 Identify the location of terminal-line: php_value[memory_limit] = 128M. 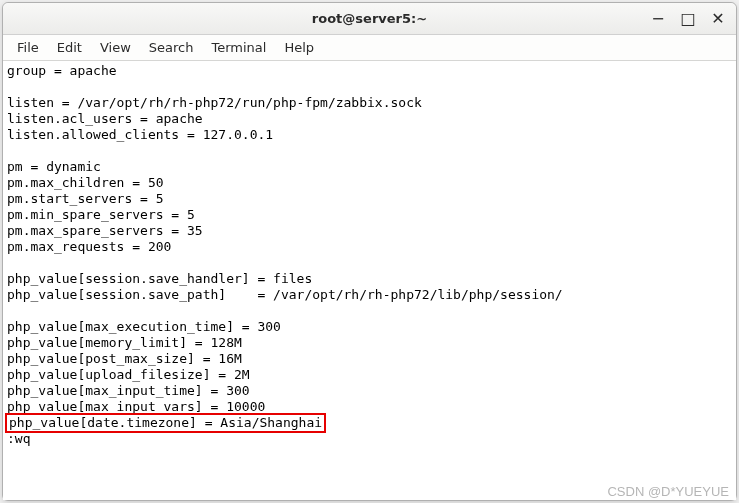
(370, 343).